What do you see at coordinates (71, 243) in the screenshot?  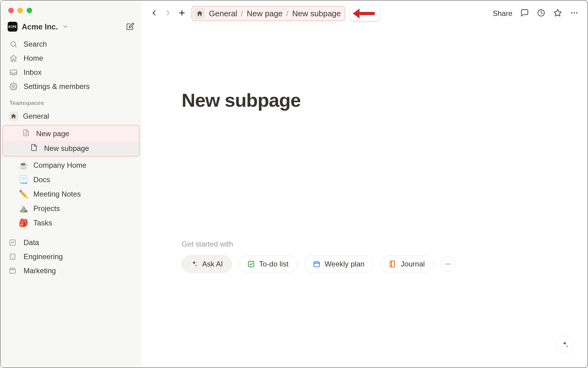 I see `teamspace-data: Data` at bounding box center [71, 243].